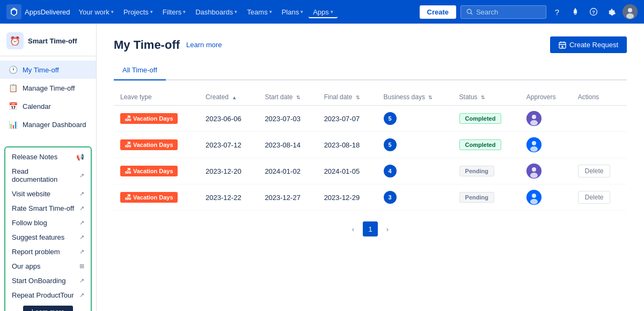 The image size is (644, 311). What do you see at coordinates (216, 12) in the screenshot?
I see `nav-dashboards: Dashboards ▾` at bounding box center [216, 12].